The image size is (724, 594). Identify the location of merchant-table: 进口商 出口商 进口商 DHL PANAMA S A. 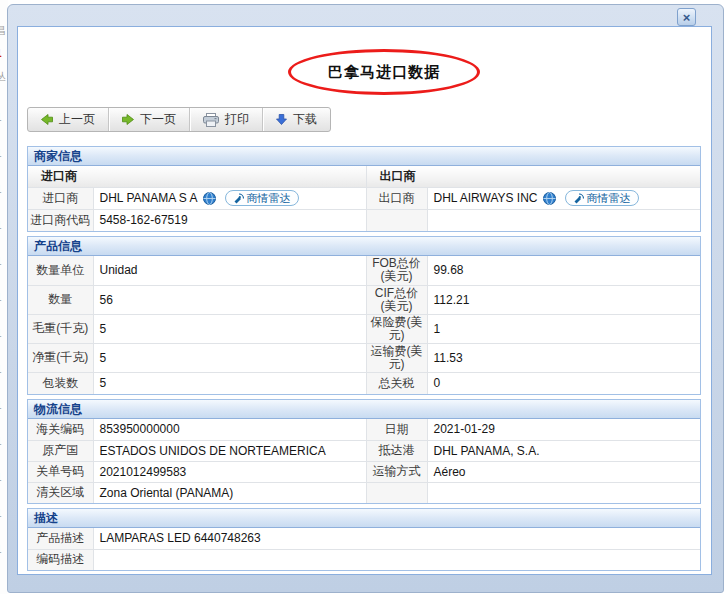
(364, 198).